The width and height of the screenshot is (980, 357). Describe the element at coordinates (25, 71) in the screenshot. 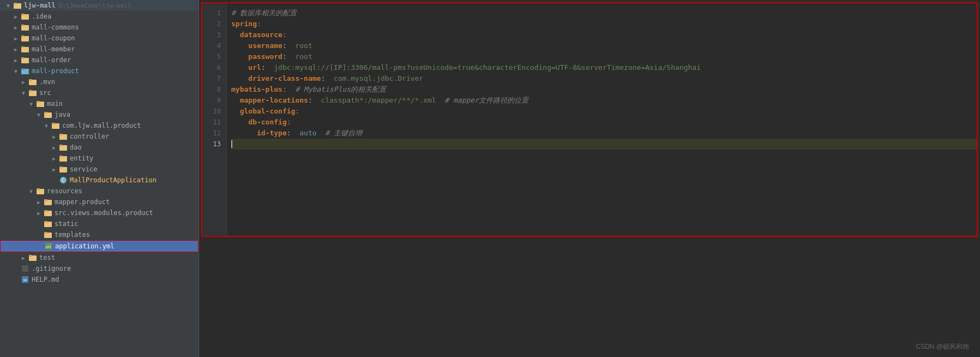

I see `product-folder-icon` at that location.